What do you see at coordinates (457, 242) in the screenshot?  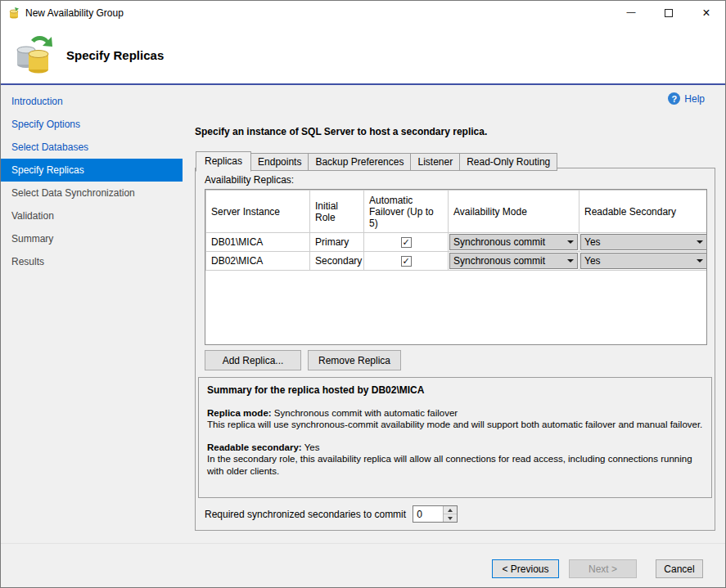 I see `table-row: DB01\MICA Primary Synchronous commit` at bounding box center [457, 242].